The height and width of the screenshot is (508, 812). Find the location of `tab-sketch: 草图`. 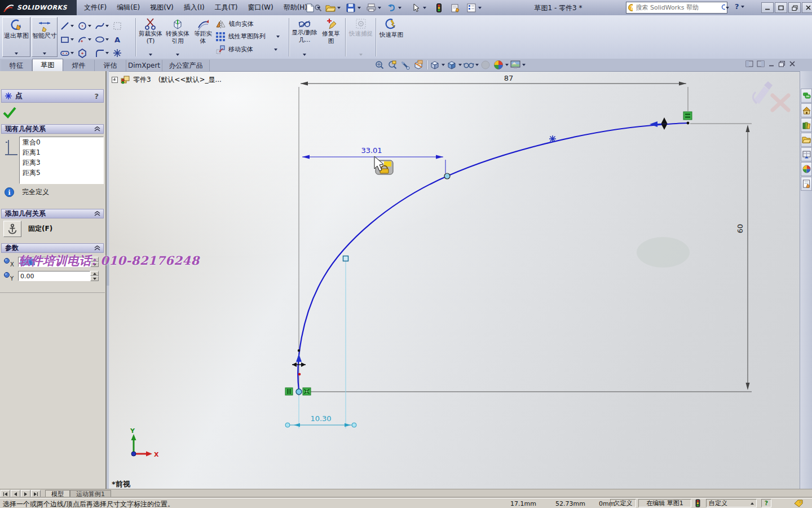

tab-sketch: 草图 is located at coordinates (47, 65).